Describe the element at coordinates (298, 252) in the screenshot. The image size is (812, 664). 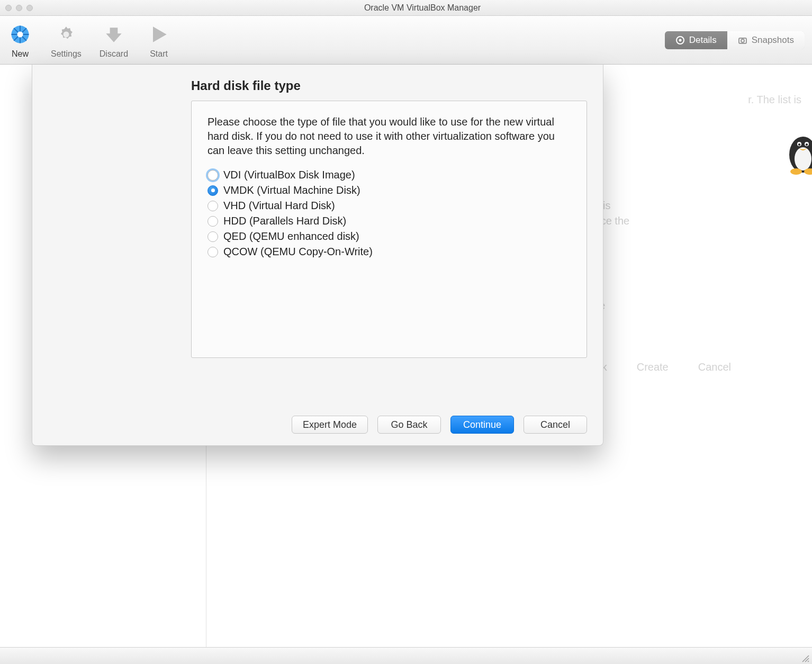
I see `radio-label: QCOW (QEMU Copy-On-Write)` at that location.